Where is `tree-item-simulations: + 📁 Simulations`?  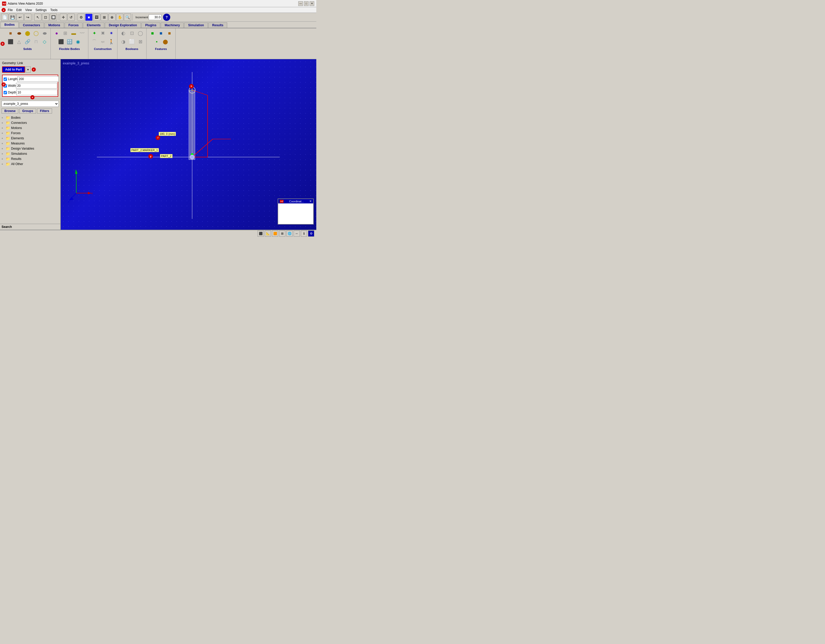
tree-item-simulations: + 📁 Simulations is located at coordinates (30, 154).